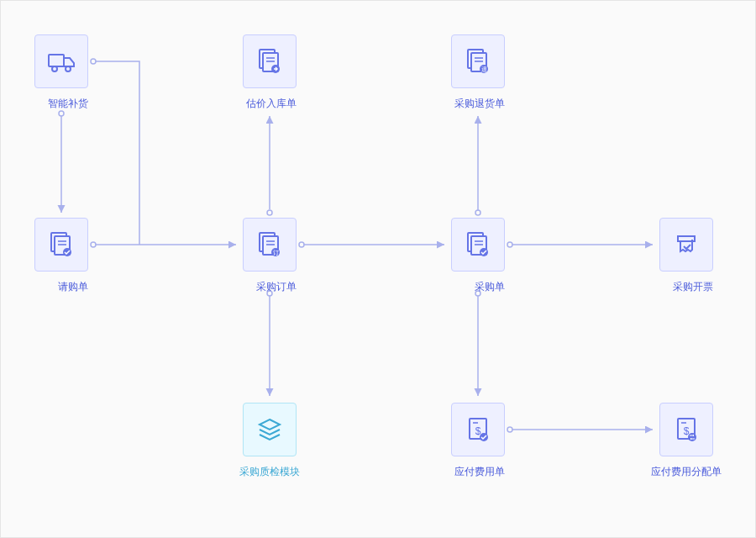 The height and width of the screenshot is (538, 756). What do you see at coordinates (270, 472) in the screenshot?
I see `node-label: 采购质检模块` at bounding box center [270, 472].